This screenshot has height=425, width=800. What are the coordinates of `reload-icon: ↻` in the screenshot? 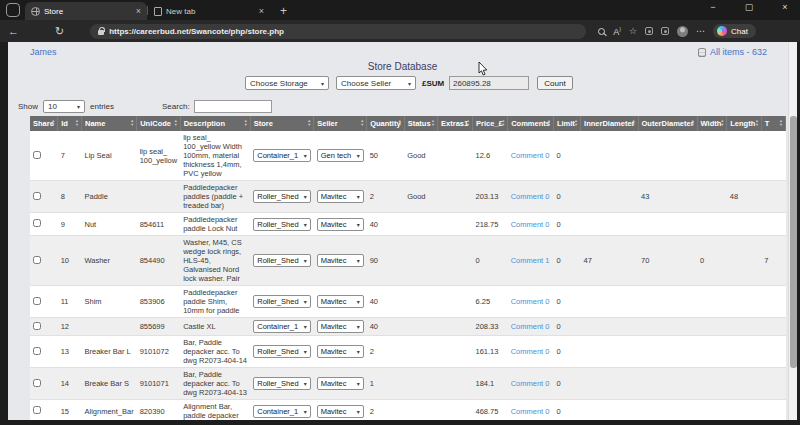 It's located at (60, 32).